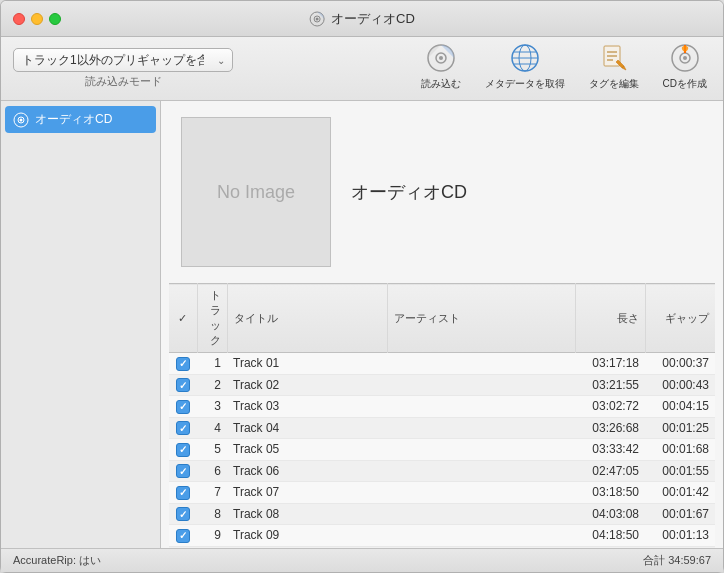  What do you see at coordinates (680, 471) in the screenshot?
I see `row-gap: 00:01:55` at bounding box center [680, 471].